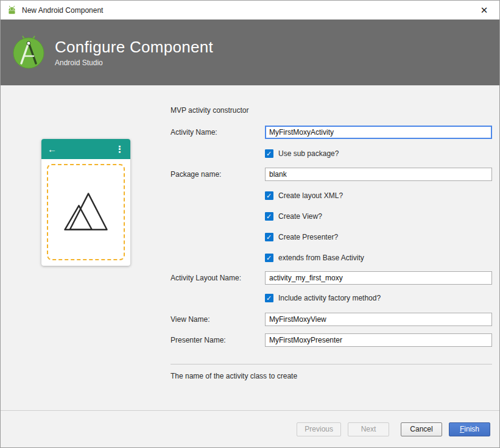 The image size is (500, 448). Describe the element at coordinates (379, 319) in the screenshot. I see `view-name-input` at that location.